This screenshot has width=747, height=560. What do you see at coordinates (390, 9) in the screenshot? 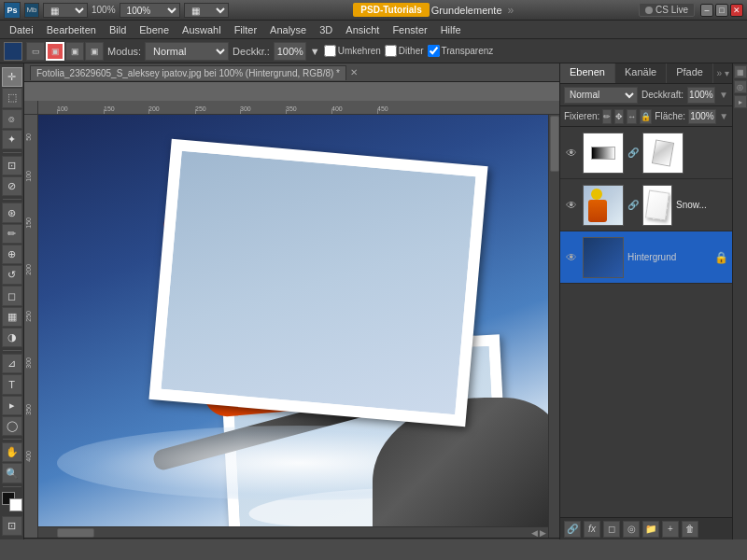
I see `psd-tutorials-tab: PSD-Tutorials` at bounding box center [390, 9].